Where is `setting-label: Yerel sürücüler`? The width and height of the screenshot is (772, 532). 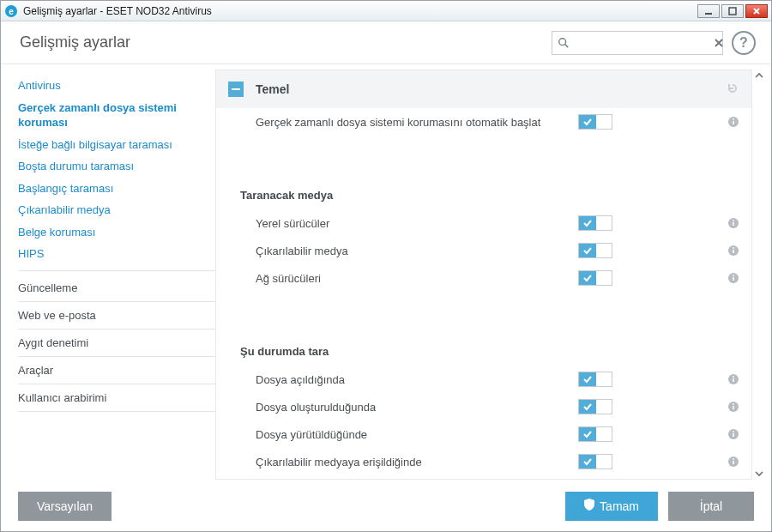
setting-label: Yerel sürücüler is located at coordinates (417, 223).